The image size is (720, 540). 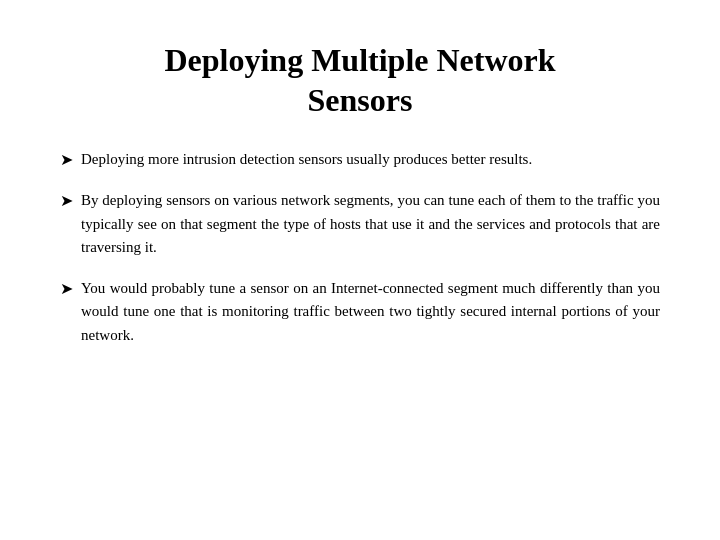 I want to click on bullet-text-1: Deploying more intrusion detection senso…, so click(x=306, y=160).